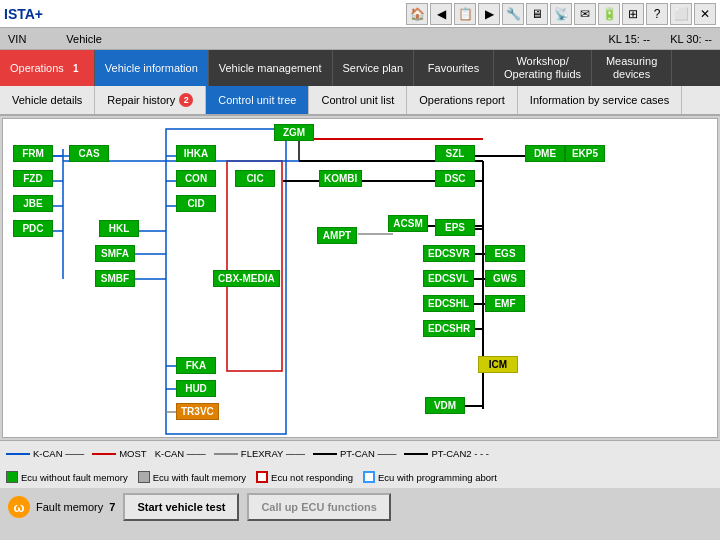 Image resolution: width=720 pixels, height=540 pixels. I want to click on fault-label: Fault memory, so click(70, 507).